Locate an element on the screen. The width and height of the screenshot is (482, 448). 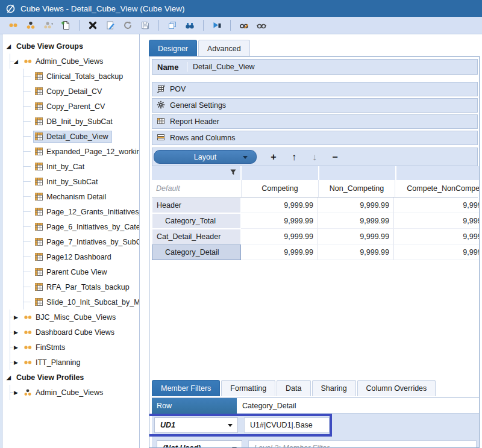
edit-pencil-icon is located at coordinates (110, 25).